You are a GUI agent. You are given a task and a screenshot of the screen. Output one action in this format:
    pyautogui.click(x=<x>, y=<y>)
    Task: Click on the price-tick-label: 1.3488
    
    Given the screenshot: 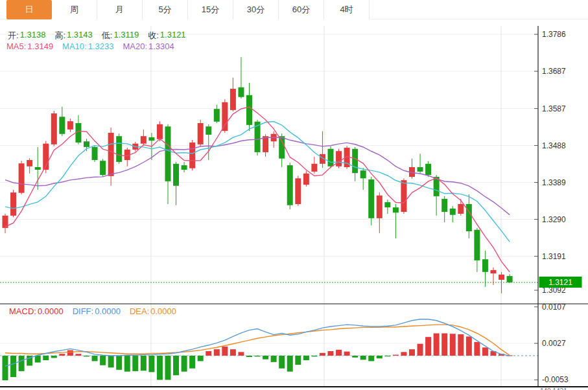 What is the action you would take?
    pyautogui.click(x=554, y=146)
    